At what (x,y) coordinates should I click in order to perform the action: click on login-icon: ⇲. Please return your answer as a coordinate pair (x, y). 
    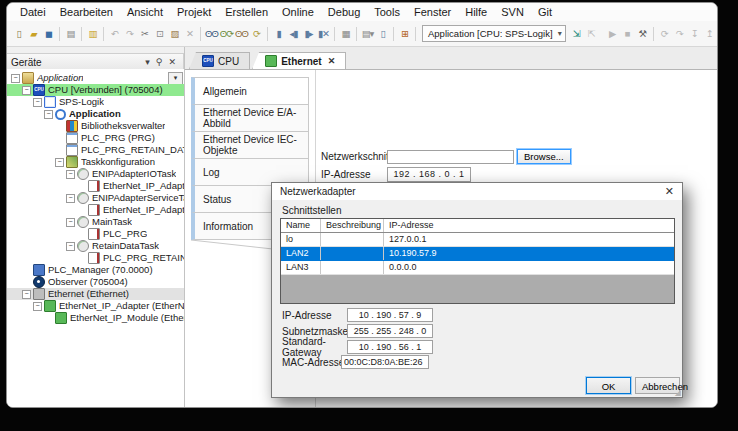
    Looking at the image, I should click on (576, 34).